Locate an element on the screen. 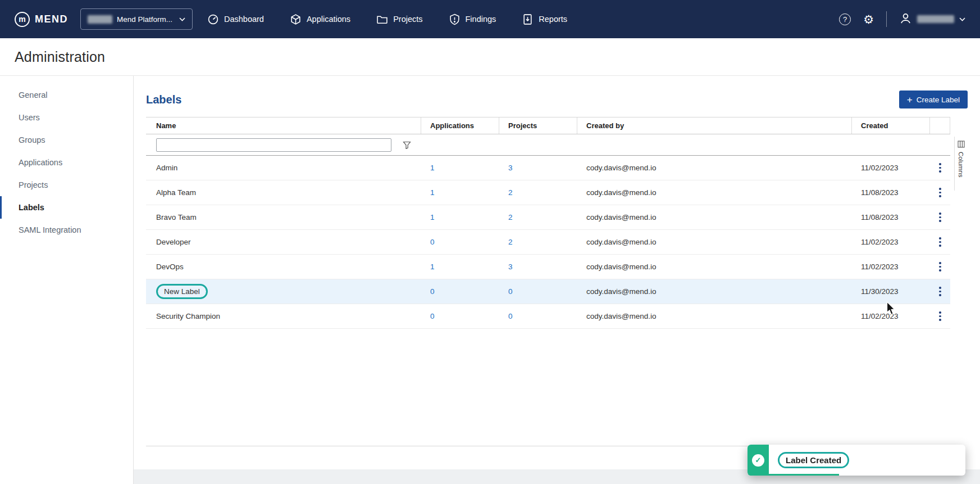  mend-logo-icon: m is located at coordinates (22, 19).